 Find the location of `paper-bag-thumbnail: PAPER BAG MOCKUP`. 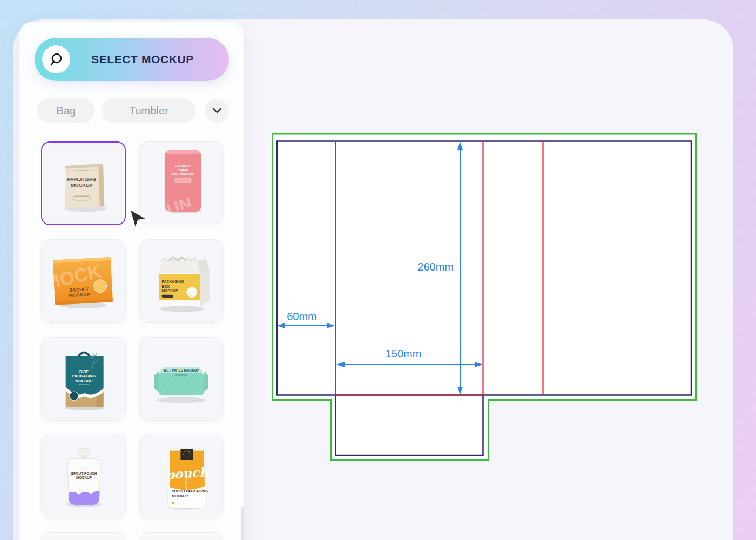

paper-bag-thumbnail: PAPER BAG MOCKUP is located at coordinates (83, 184).